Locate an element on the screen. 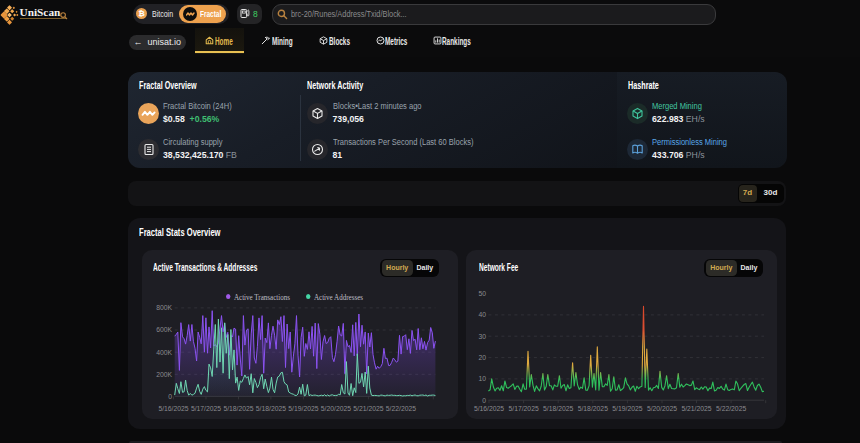 The height and width of the screenshot is (443, 860). svg-text: 800K is located at coordinates (164, 308).